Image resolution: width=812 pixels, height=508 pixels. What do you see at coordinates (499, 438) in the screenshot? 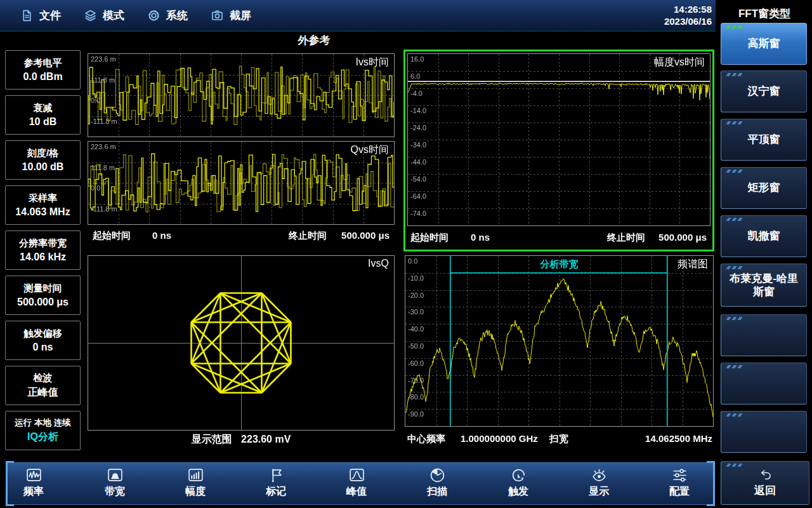
I see `center-freq-value: 1.000000000 GHz` at bounding box center [499, 438].